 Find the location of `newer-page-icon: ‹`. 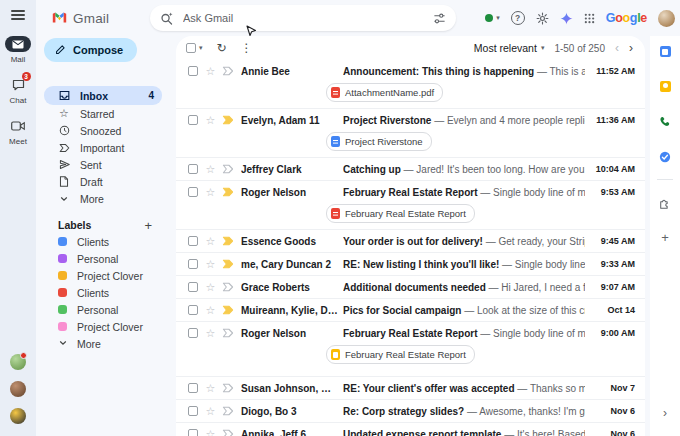

newer-page-icon: ‹ is located at coordinates (617, 48).